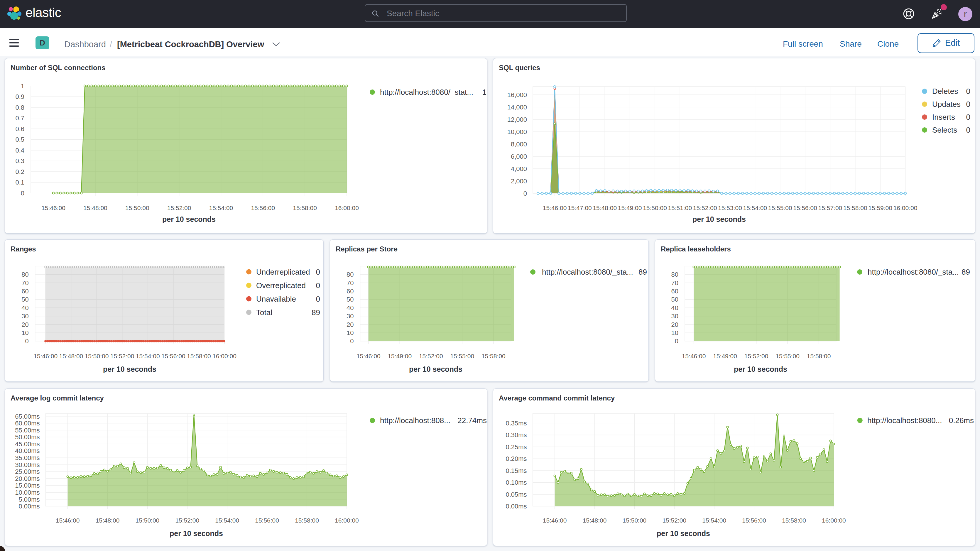  I want to click on svg-text: Deletes, so click(945, 91).